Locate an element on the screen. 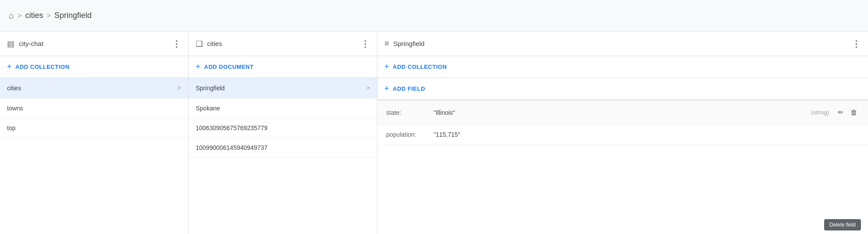 Image resolution: width=868 pixels, height=234 pixels. list-item: cities > is located at coordinates (94, 89).